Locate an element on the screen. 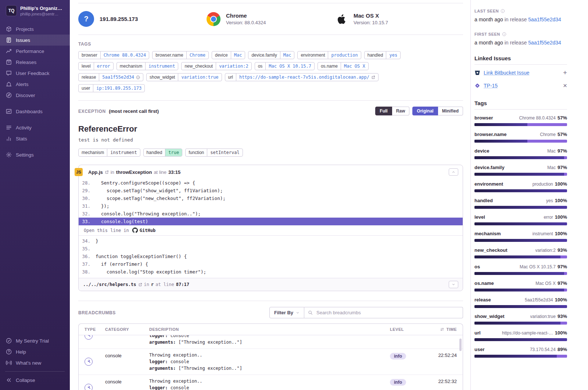 This screenshot has width=588, height=390. apple-icon is located at coordinates (341, 19).